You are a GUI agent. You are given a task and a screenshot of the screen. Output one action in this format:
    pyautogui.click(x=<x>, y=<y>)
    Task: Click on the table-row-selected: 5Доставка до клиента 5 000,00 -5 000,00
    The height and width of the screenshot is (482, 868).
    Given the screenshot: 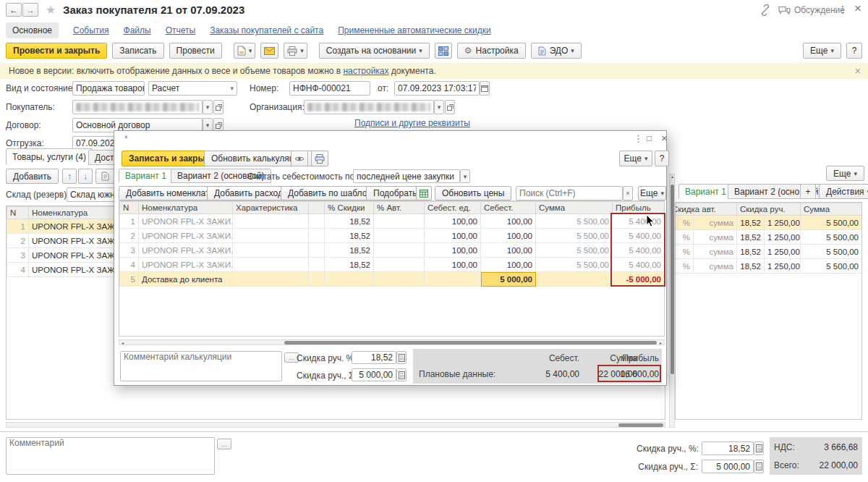 What is the action you would take?
    pyautogui.click(x=392, y=279)
    